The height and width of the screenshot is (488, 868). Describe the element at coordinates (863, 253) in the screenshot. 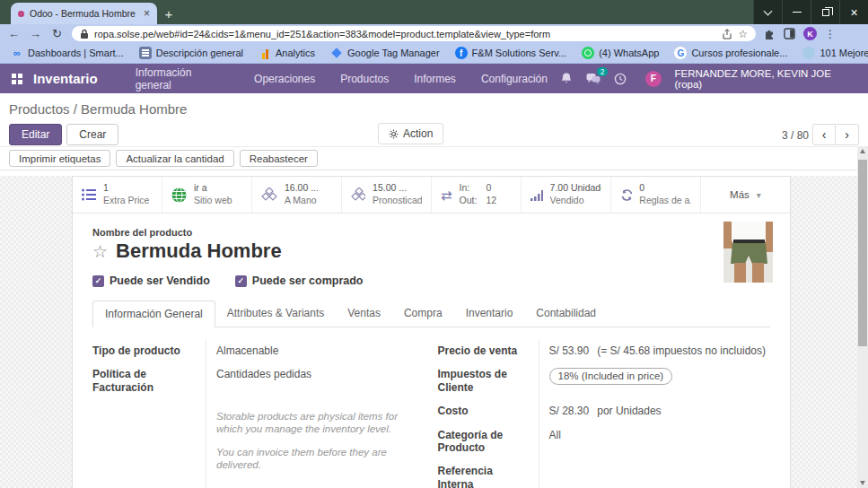

I see `scrollbar-thumb` at that location.